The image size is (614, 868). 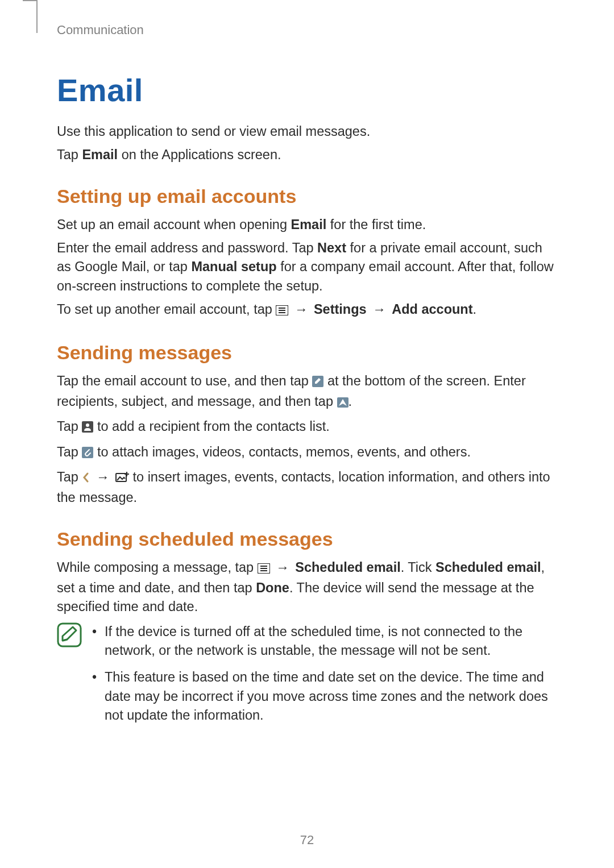 I want to click on bold-settings: Settings, so click(x=340, y=309).